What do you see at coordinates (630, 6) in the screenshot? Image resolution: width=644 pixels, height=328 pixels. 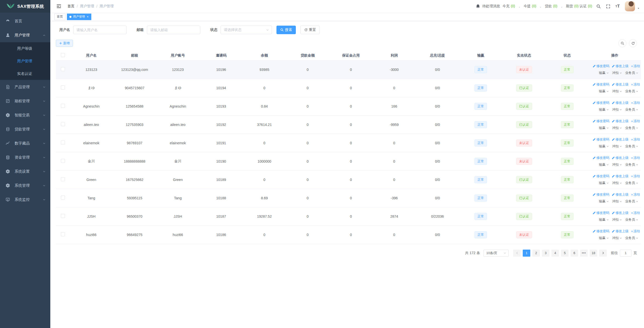 I see `avatar` at bounding box center [630, 6].